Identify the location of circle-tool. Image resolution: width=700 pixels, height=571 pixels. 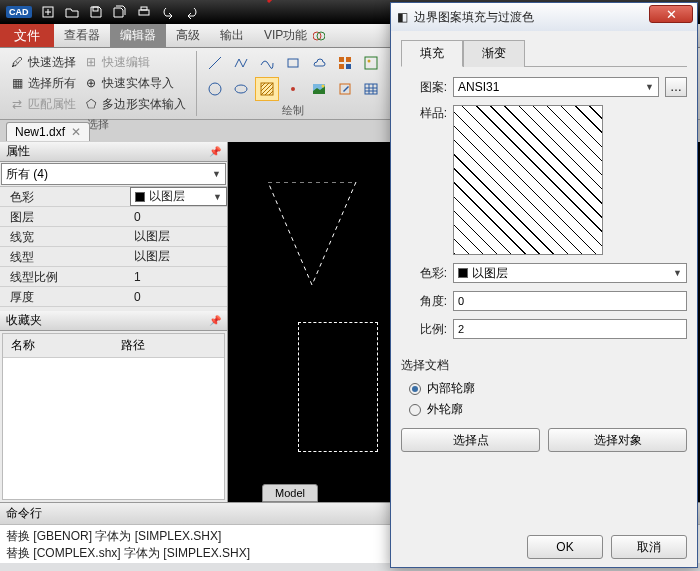
(215, 89).